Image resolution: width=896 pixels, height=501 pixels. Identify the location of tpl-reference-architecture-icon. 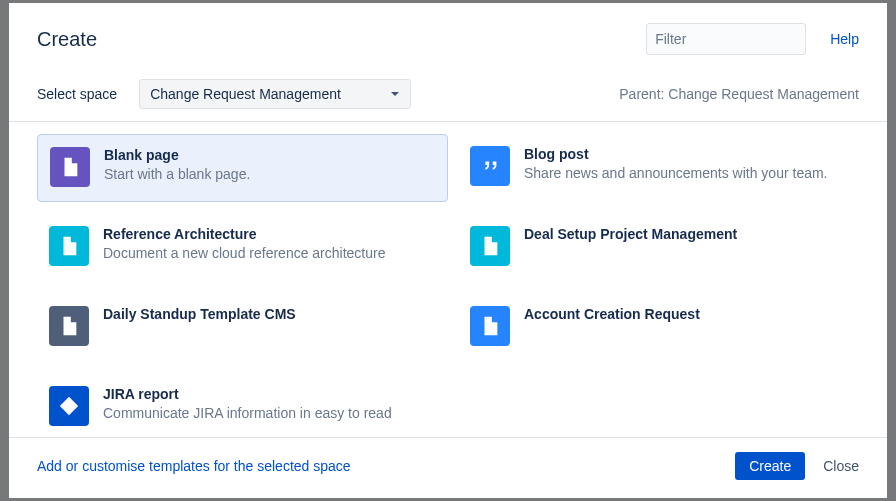
(69, 246).